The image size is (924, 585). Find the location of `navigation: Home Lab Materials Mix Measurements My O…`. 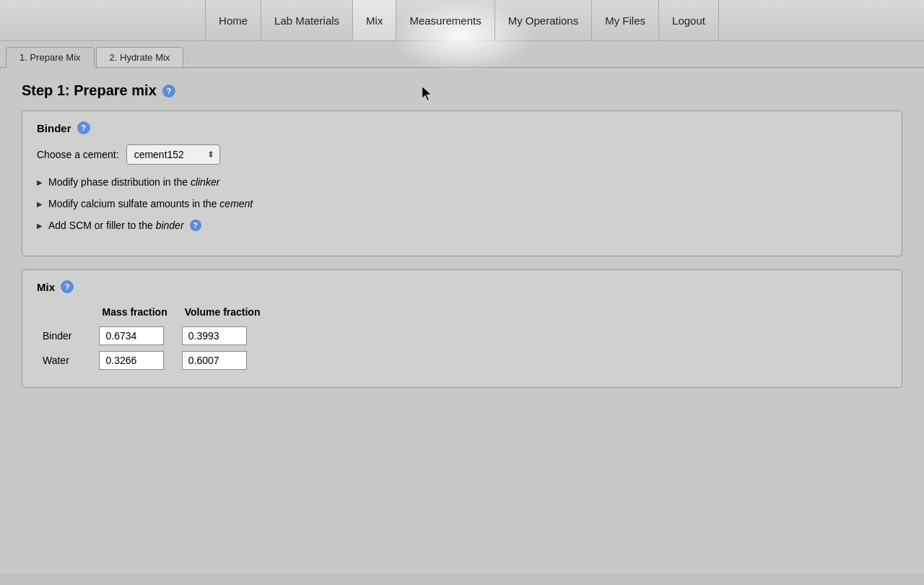

navigation: Home Lab Materials Mix Measurements My O… is located at coordinates (462, 20).